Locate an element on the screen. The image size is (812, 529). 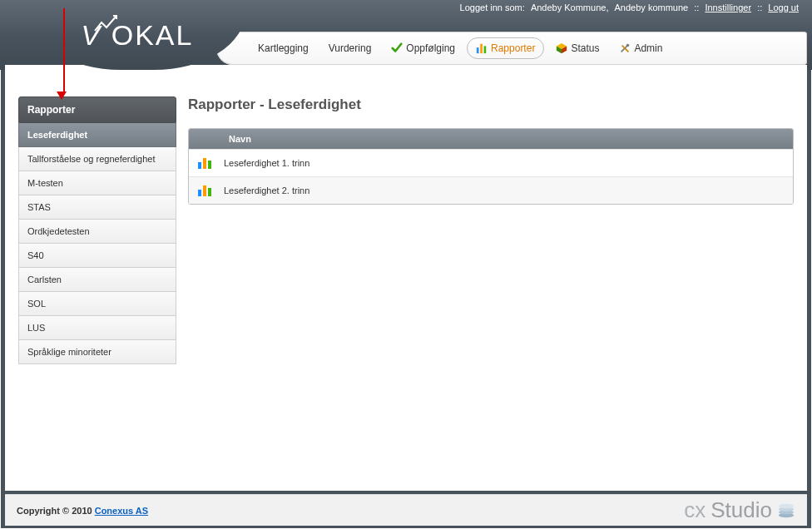
stack-icon is located at coordinates (786, 511).